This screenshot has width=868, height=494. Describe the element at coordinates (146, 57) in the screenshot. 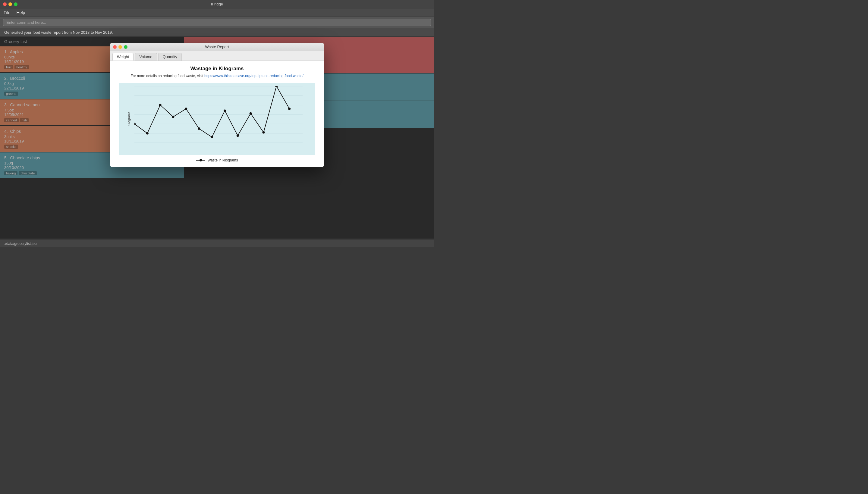

I see `tab-volume: Volume` at that location.